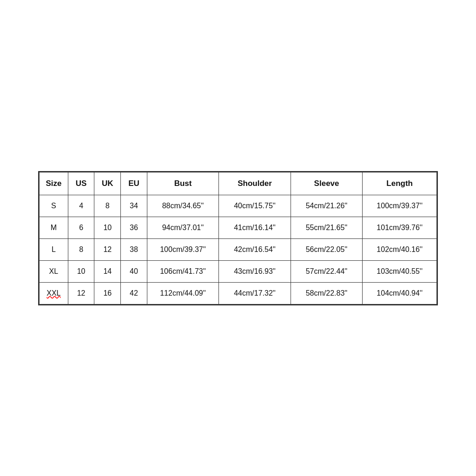 The width and height of the screenshot is (476, 476). What do you see at coordinates (238, 271) in the screenshot?
I see `table-row: XL101440106cm/41.73''43cm/16.93''57cm/22…` at bounding box center [238, 271].